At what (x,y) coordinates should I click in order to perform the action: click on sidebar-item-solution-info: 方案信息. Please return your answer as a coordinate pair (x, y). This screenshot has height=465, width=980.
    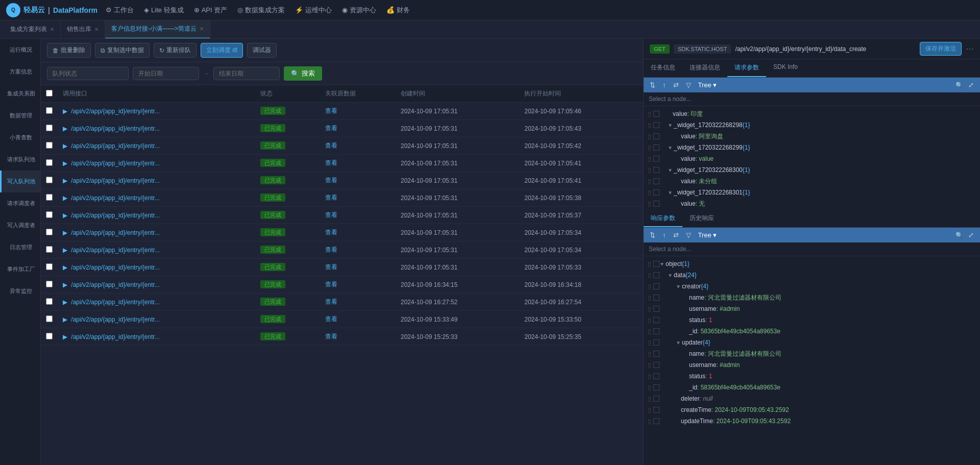
    Looking at the image, I should click on (20, 71).